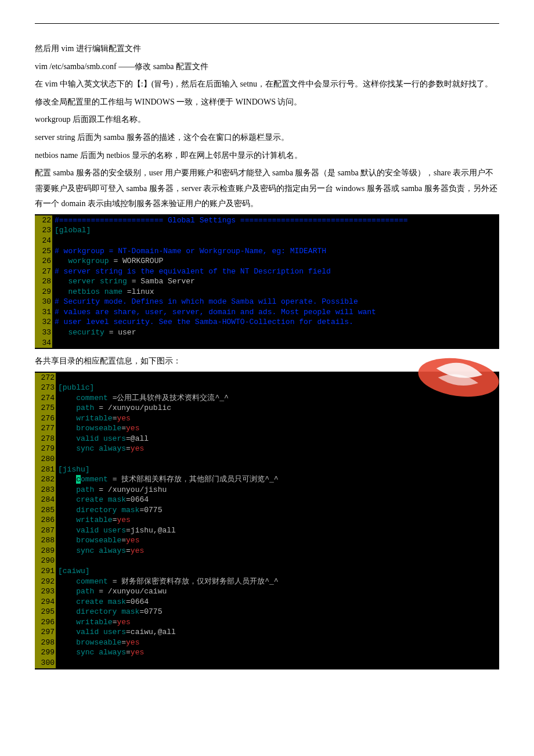  Describe the element at coordinates (267, 561) in the screenshot. I see `code-line: 290` at that location.